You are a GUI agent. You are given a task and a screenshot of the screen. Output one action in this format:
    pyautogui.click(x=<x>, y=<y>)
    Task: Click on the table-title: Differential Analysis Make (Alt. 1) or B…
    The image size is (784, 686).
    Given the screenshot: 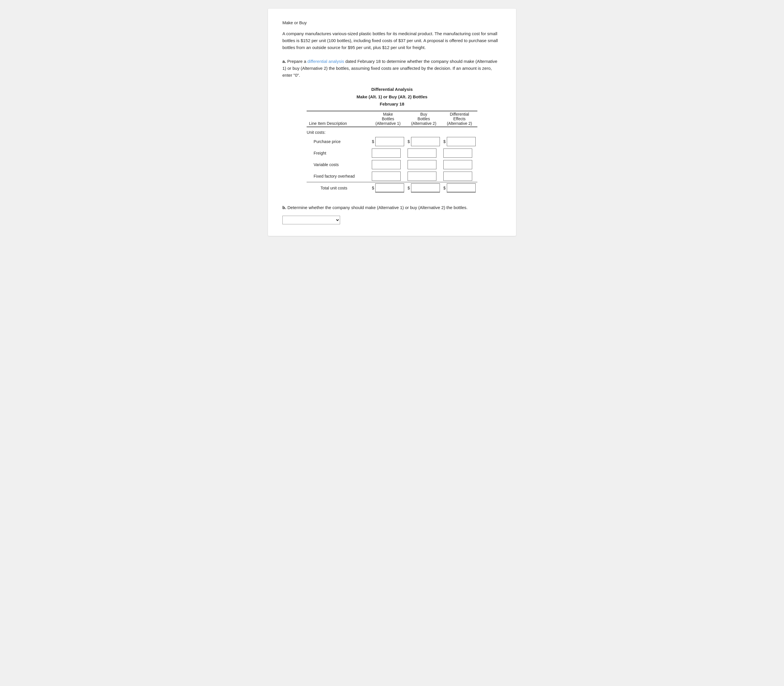 What is the action you would take?
    pyautogui.click(x=392, y=97)
    